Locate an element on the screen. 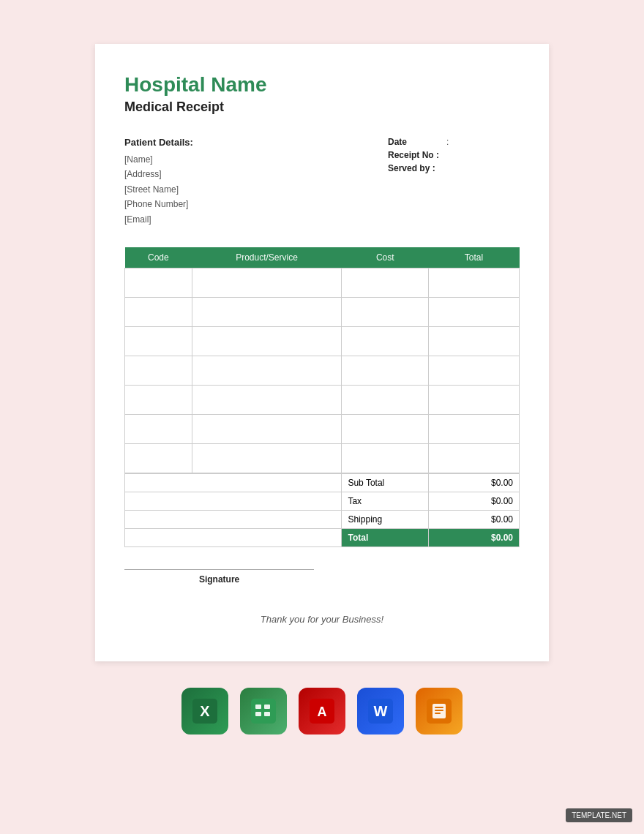 The width and height of the screenshot is (644, 834). served-by-row: Served by : is located at coordinates (454, 168).